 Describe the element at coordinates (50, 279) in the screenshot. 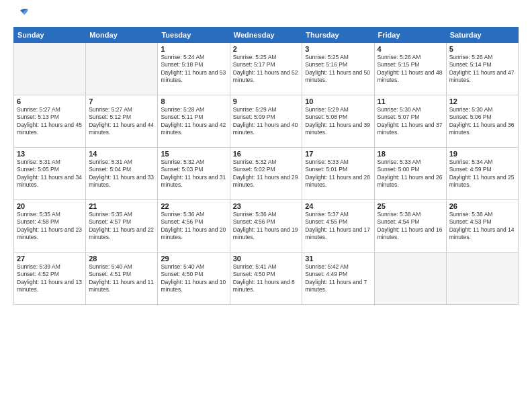

I see `day-info: Sunrise: 5:39 AMSunset: 4:52 PMDaylight:…` at that location.